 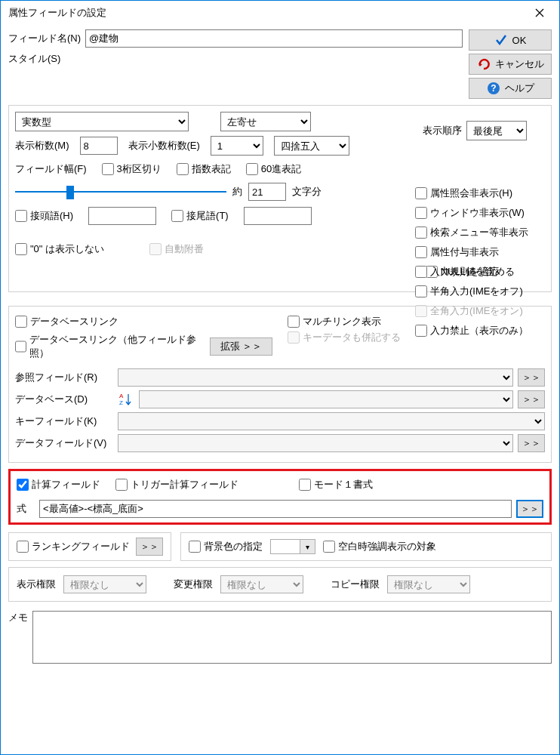 I want to click on memo-textarea, so click(x=292, y=637).